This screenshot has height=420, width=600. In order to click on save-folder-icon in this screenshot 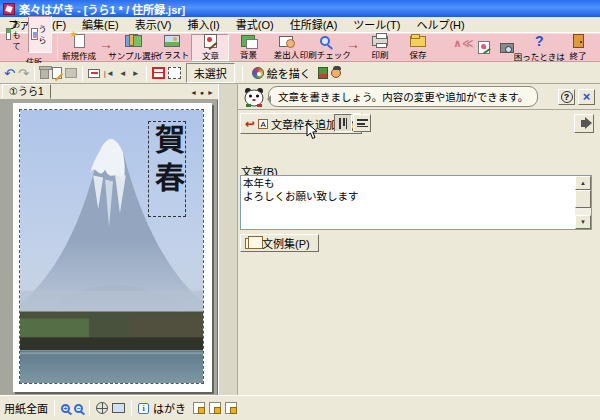, I will do `click(418, 42)`.